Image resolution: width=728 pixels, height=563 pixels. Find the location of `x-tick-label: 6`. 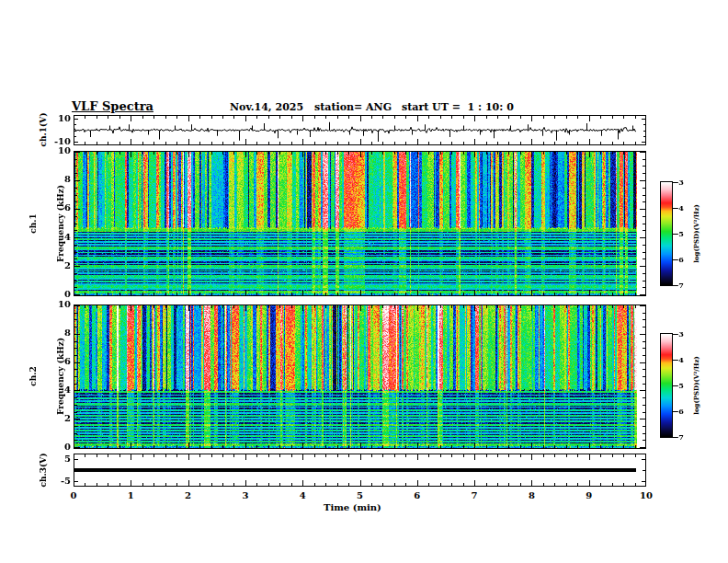

x-tick-label: 6 is located at coordinates (417, 495).